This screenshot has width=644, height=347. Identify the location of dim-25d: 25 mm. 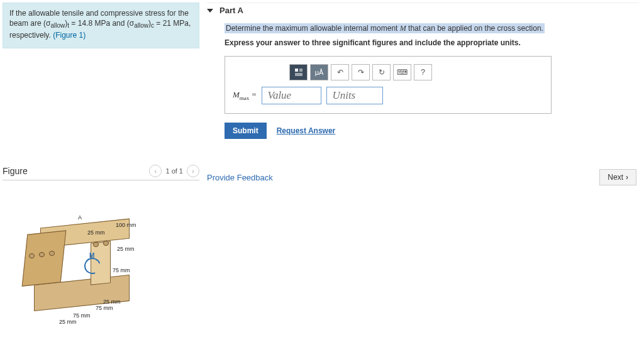
(68, 321).